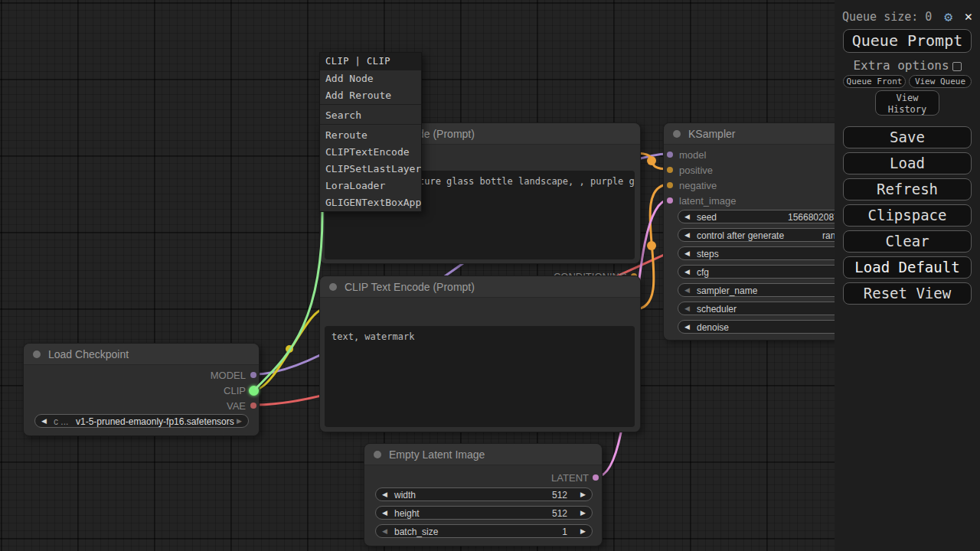 The height and width of the screenshot is (551, 980). Describe the element at coordinates (89, 354) in the screenshot. I see `node-title: Load Checkpoint` at that location.